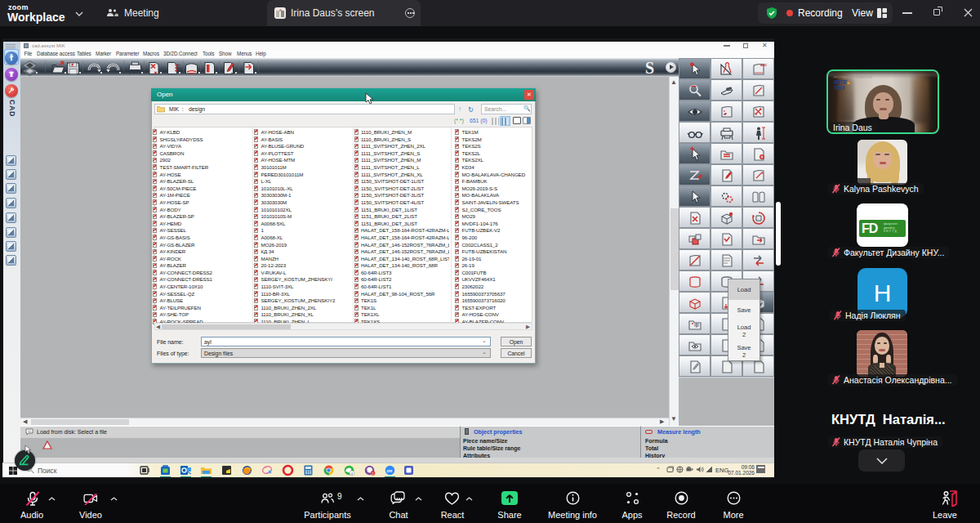  What do you see at coordinates (390, 471) in the screenshot?
I see `svg-text: zm` at bounding box center [390, 471].